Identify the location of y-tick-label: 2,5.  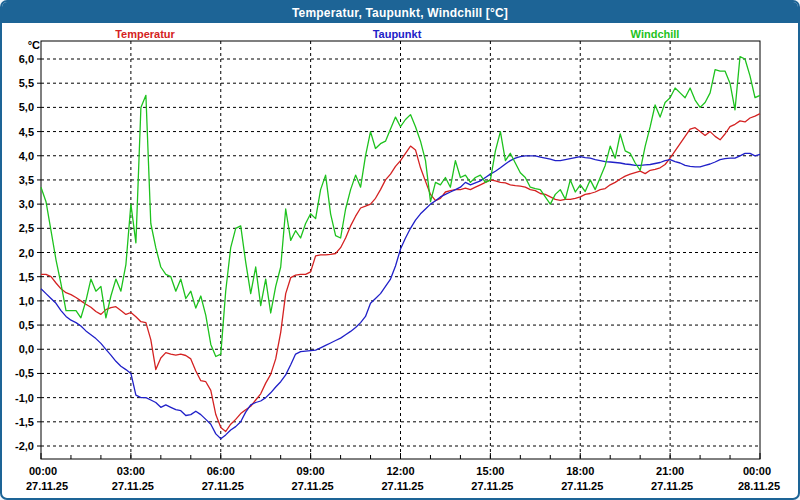
(26, 228).